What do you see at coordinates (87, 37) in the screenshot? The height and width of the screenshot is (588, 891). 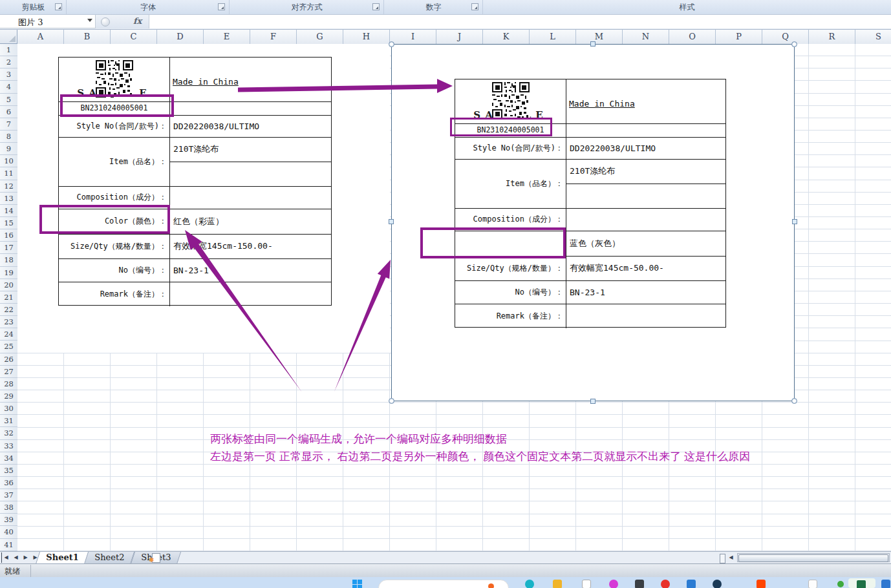 I see `column-header-B: B` at bounding box center [87, 37].